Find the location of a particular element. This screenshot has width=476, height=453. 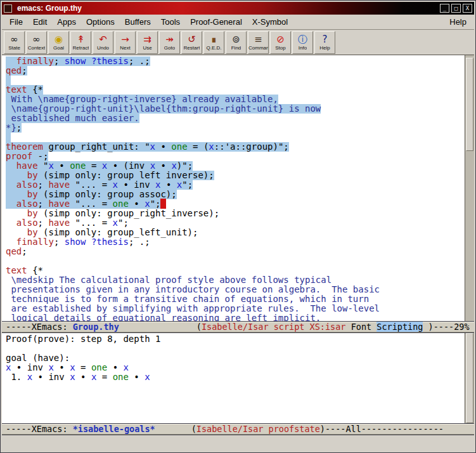

text-segment: • inv is located at coordinates (29, 367).